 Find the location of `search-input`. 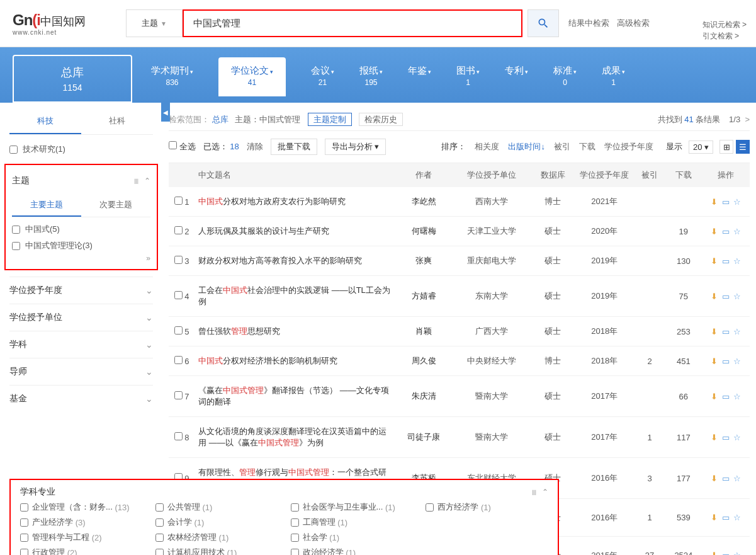

search-input is located at coordinates (353, 23).